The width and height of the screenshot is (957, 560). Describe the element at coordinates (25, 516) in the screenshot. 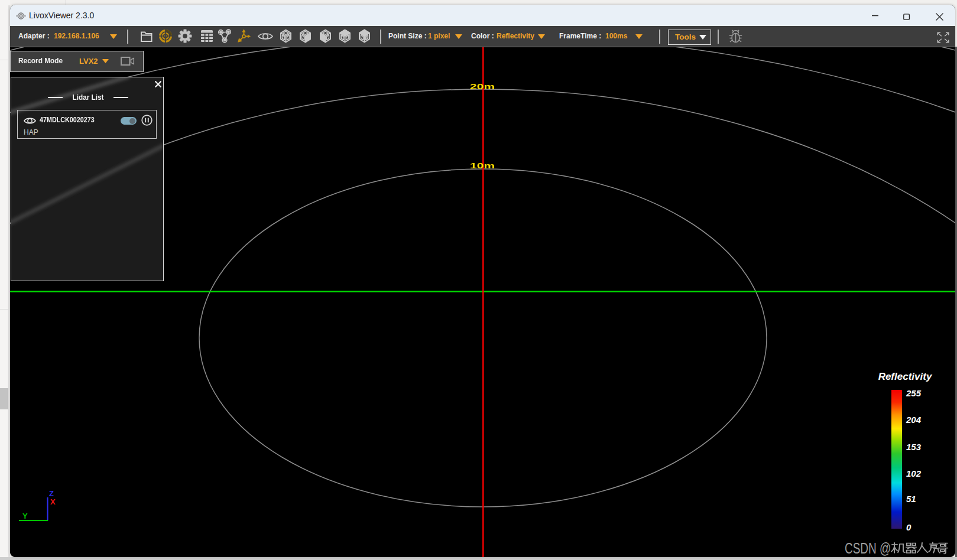

I see `svg-text: Y` at that location.